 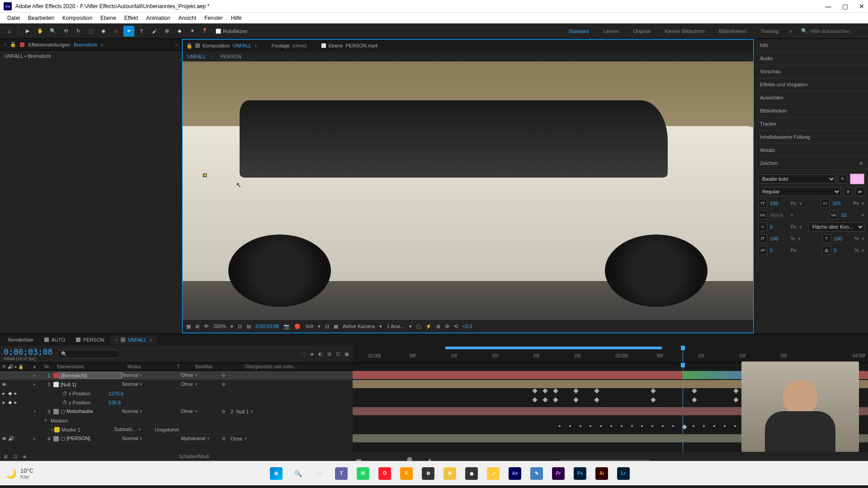 What do you see at coordinates (187, 18) in the screenshot?
I see `menu-ansicht: Ansicht` at bounding box center [187, 18].